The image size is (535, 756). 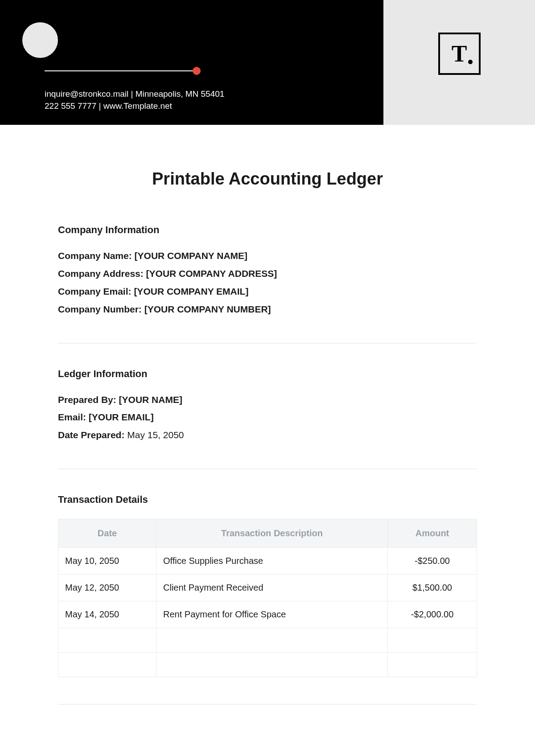 I want to click on company-name-label: Company Name:, so click(x=96, y=256).